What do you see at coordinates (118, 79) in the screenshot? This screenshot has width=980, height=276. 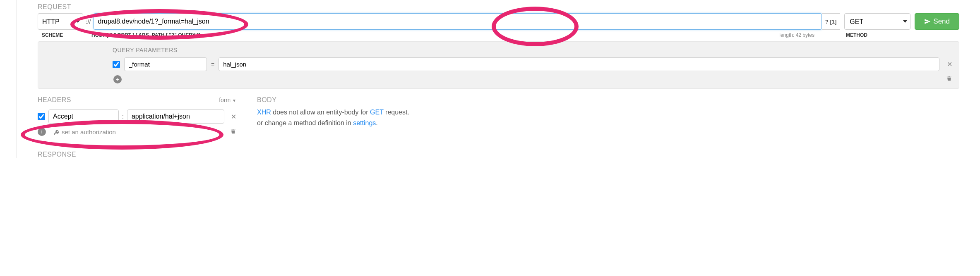 I see `add-param-icon: +` at bounding box center [118, 79].